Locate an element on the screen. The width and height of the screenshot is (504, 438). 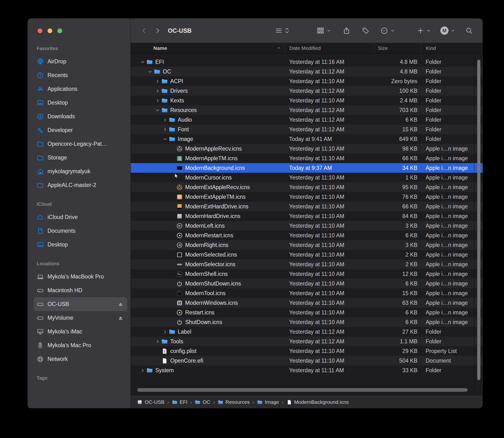
sidebar-item-network: Network is located at coordinates (80, 359).